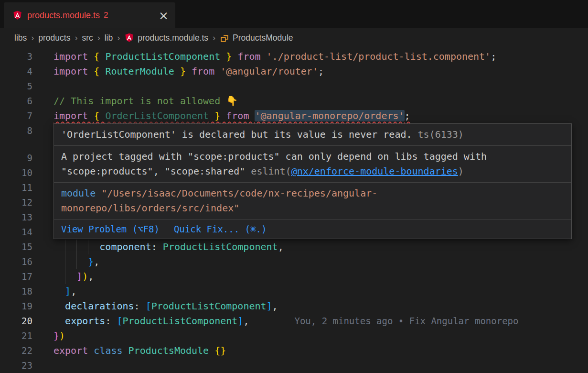 Image resolution: width=588 pixels, height=373 pixels. Describe the element at coordinates (406, 321) in the screenshot. I see `git-blame-annotation: You, 2 minutes ago • Fix Angular monorep…` at that location.